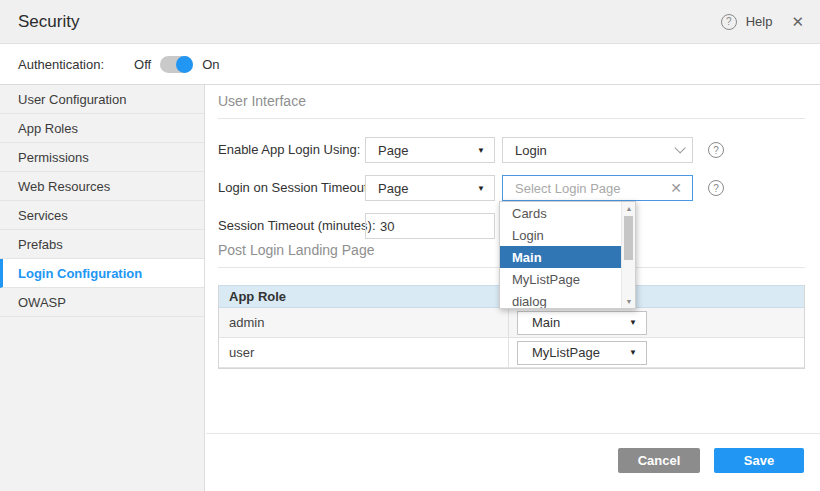 This screenshot has width=820, height=491. I want to click on table-row: admin Main ▼, so click(512, 323).